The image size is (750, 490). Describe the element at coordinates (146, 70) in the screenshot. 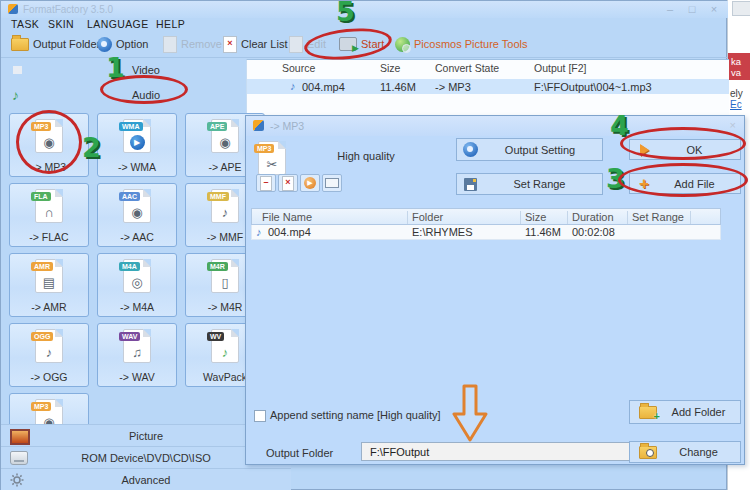

I see `video-label: Video` at that location.